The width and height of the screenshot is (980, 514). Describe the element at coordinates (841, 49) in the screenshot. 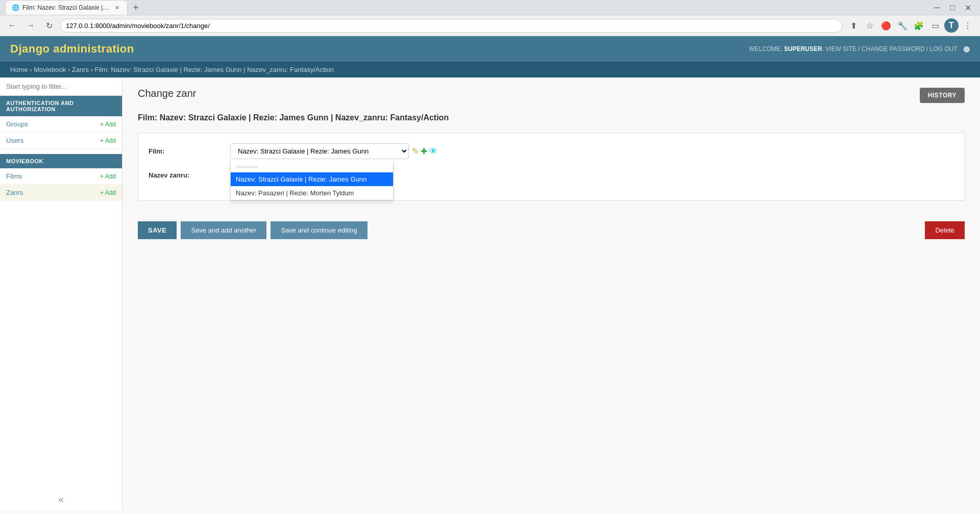

I see `view-site-link: VIEW SITE` at that location.